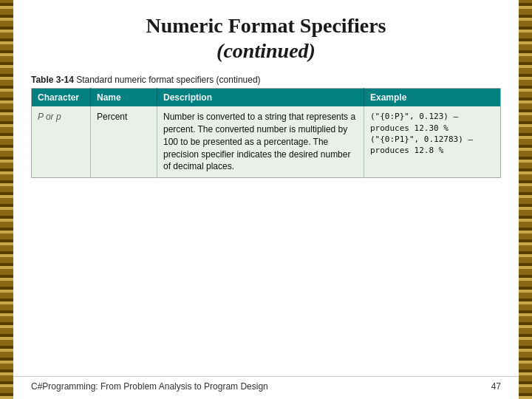 The width and height of the screenshot is (532, 399). I want to click on title-paren-close: ), so click(312, 50).